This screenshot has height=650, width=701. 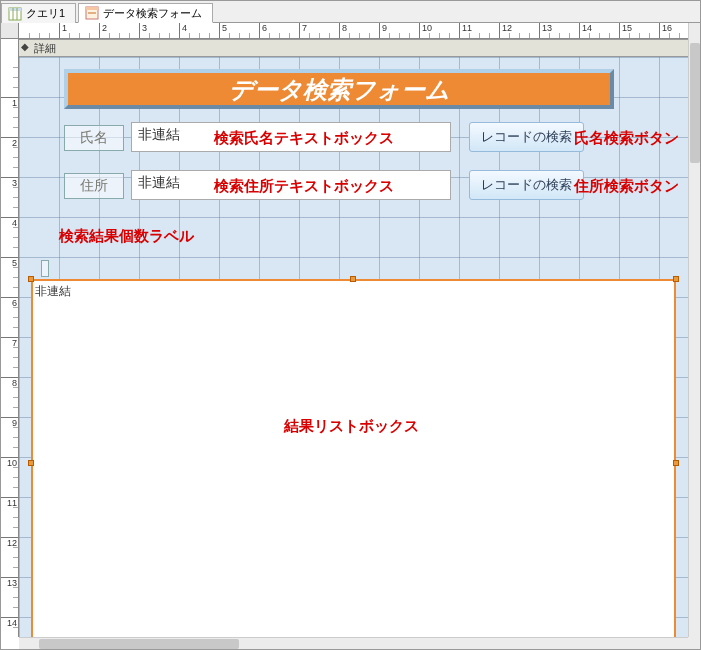 What do you see at coordinates (694, 330) in the screenshot?
I see `scrollbar-vertical` at bounding box center [694, 330].